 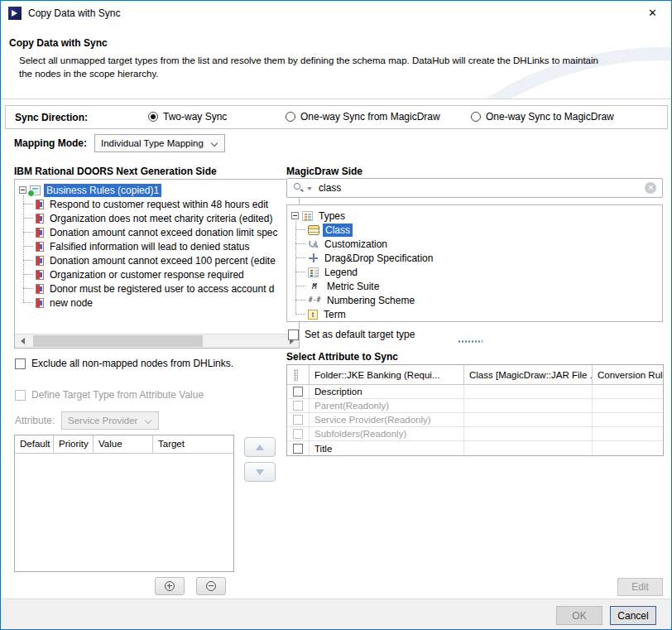 What do you see at coordinates (652, 13) in the screenshot?
I see `close-button: ✕` at bounding box center [652, 13].